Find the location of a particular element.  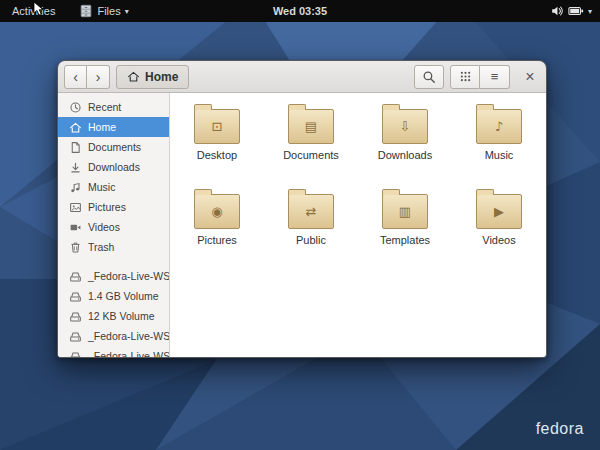

document-icon is located at coordinates (76, 148).